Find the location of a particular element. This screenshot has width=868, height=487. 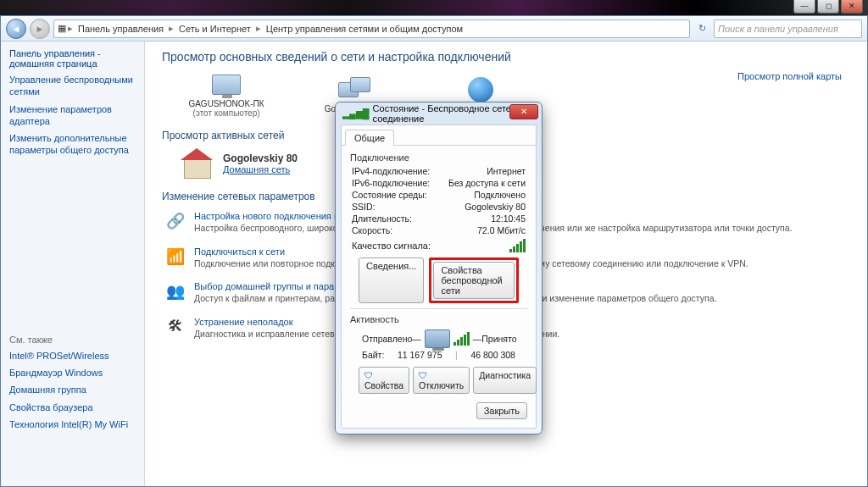

properties-button: 🛡Свойства is located at coordinates (384, 380).